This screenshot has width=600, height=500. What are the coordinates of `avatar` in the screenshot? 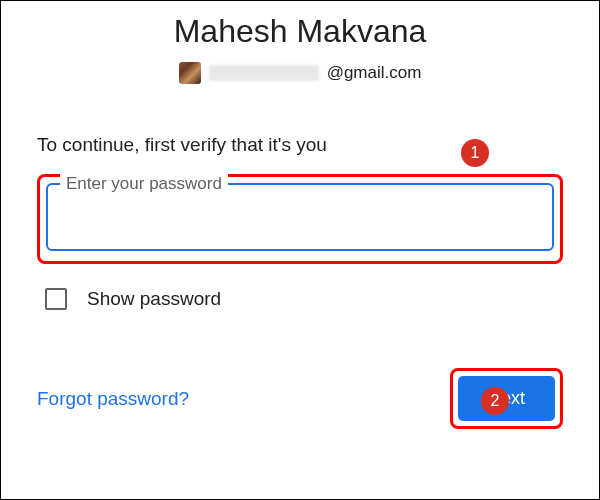 It's located at (190, 73).